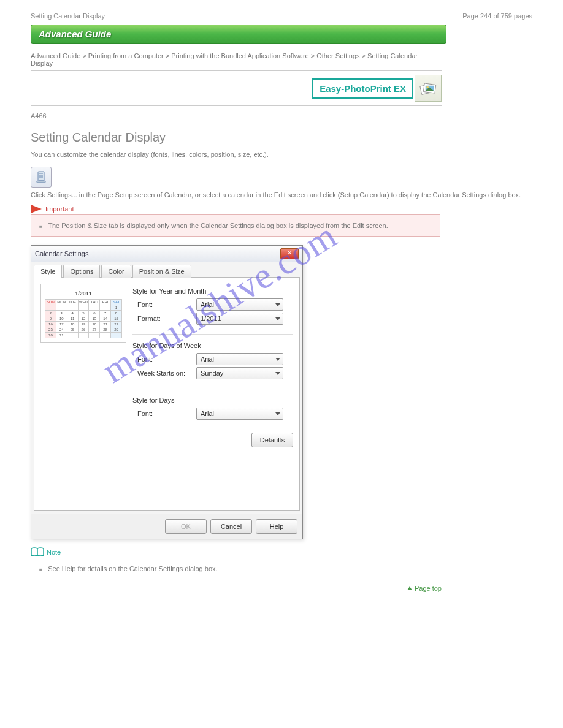 The image size is (563, 728). What do you see at coordinates (282, 116) in the screenshot?
I see `topic-code: A466` at bounding box center [282, 116].